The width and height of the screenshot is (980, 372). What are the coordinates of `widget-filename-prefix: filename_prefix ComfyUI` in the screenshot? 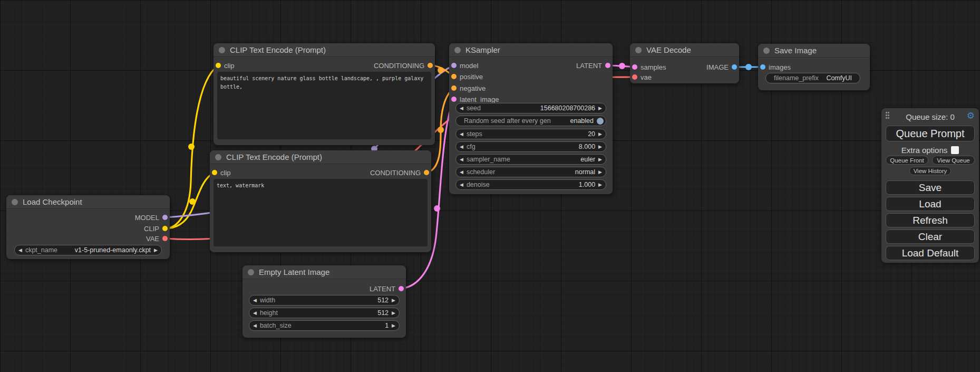 It's located at (813, 78).